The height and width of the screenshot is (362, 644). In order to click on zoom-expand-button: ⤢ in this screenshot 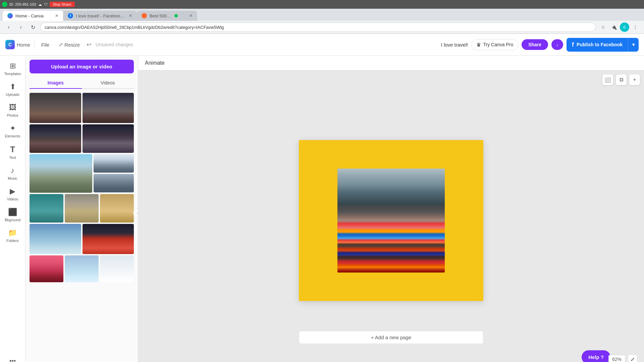, I will do `click(633, 358)`.